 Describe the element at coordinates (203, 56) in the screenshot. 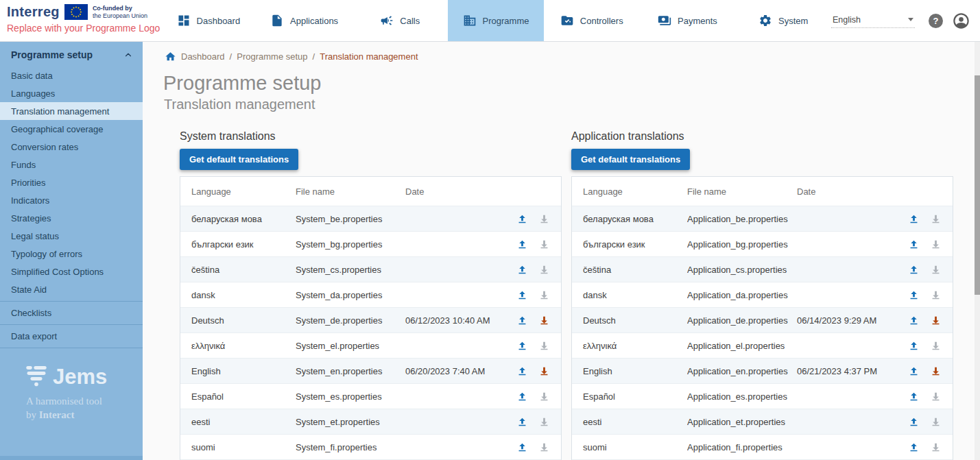

I see `breadcrumb-item: Dashboard` at that location.